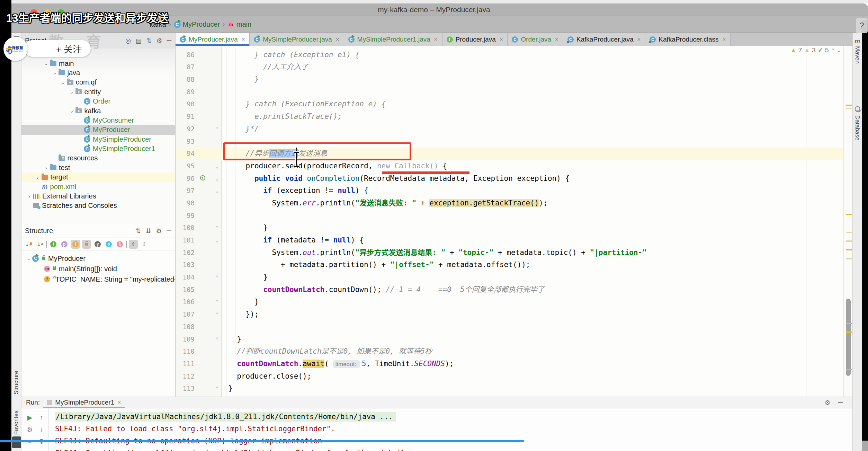  I want to click on editor-tab: IProducer.java✕, so click(475, 39).